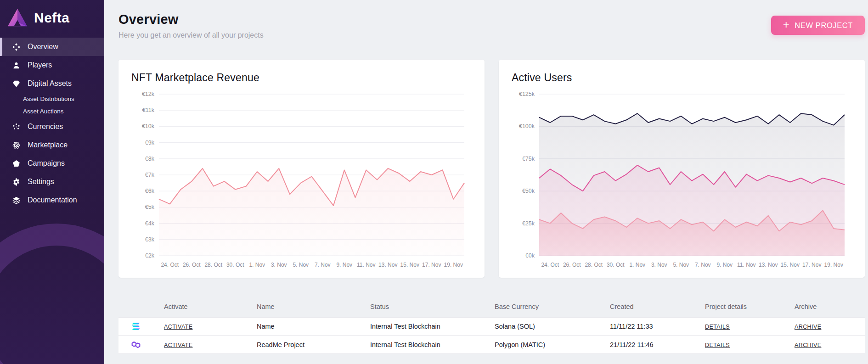 The width and height of the screenshot is (868, 364). What do you see at coordinates (150, 191) in the screenshot?
I see `svg-text: €6k` at bounding box center [150, 191].